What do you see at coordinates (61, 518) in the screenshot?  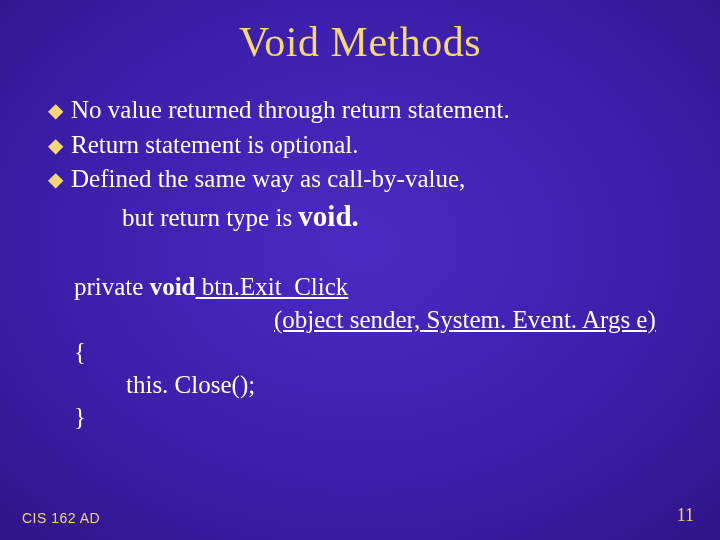 I see `footer-course: CIS 162 AD` at bounding box center [61, 518].